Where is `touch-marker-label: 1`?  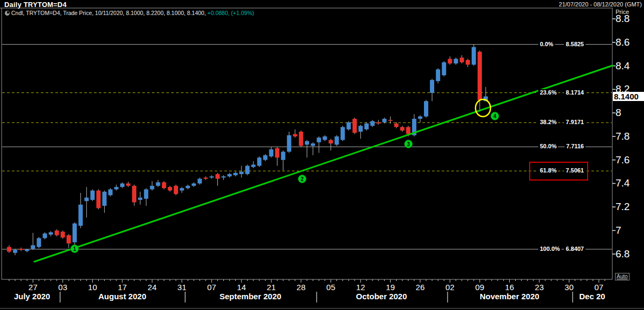 touch-marker-label: 1 is located at coordinates (75, 249).